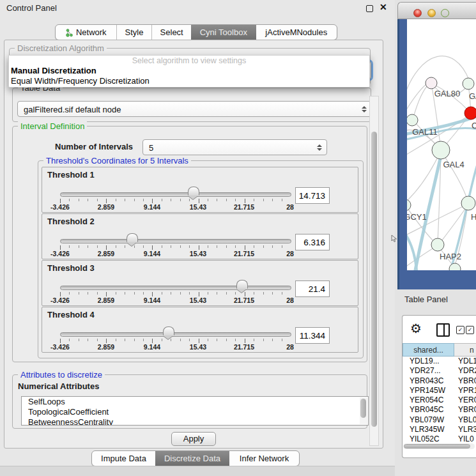  I want to click on table-row: YBL079WYBL0, so click(440, 420).